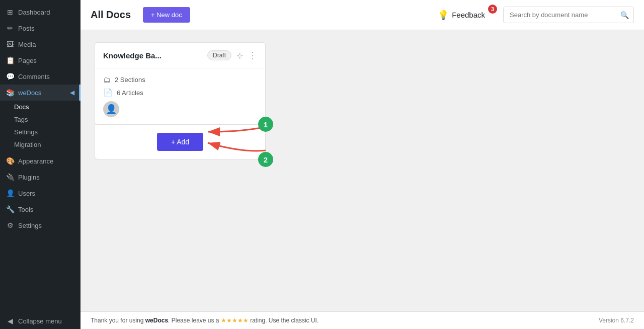 This screenshot has height=329, width=644. Describe the element at coordinates (468, 15) in the screenshot. I see `feedback-label: Feedback` at that location.